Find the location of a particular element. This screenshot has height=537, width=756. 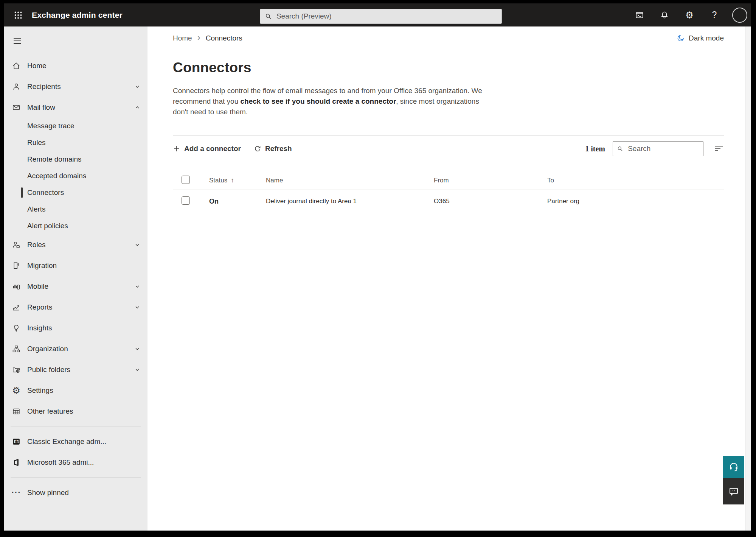

row-checkbox is located at coordinates (186, 201).